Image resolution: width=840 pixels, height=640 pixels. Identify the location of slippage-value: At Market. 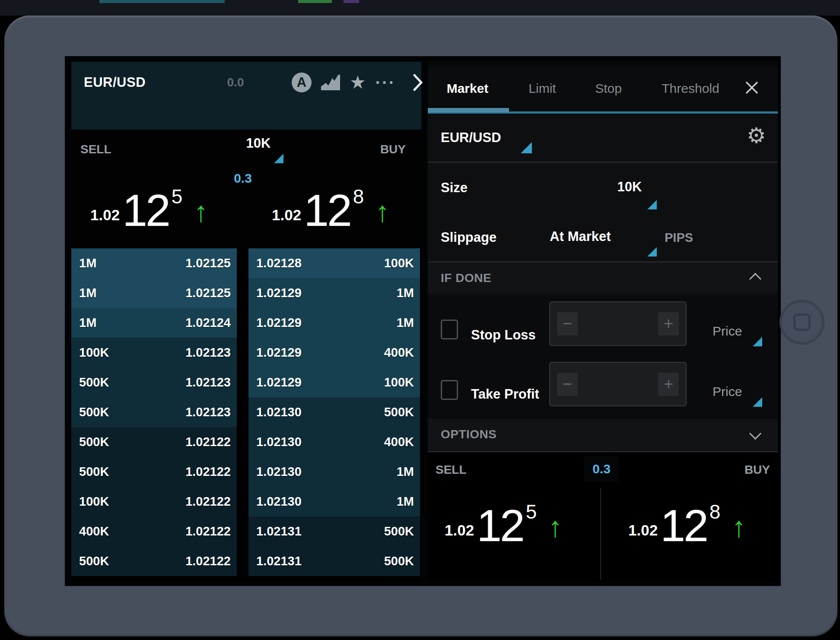
(580, 237).